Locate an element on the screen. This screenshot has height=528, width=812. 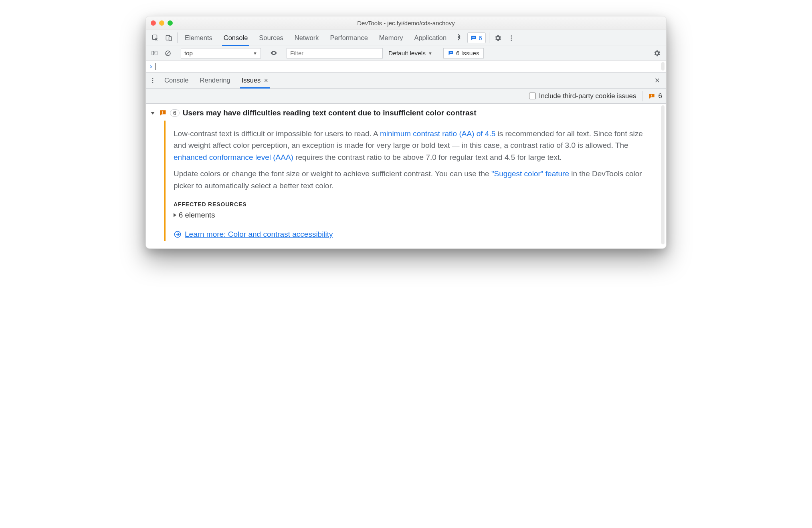
device-toolbar-icon is located at coordinates (169, 38).